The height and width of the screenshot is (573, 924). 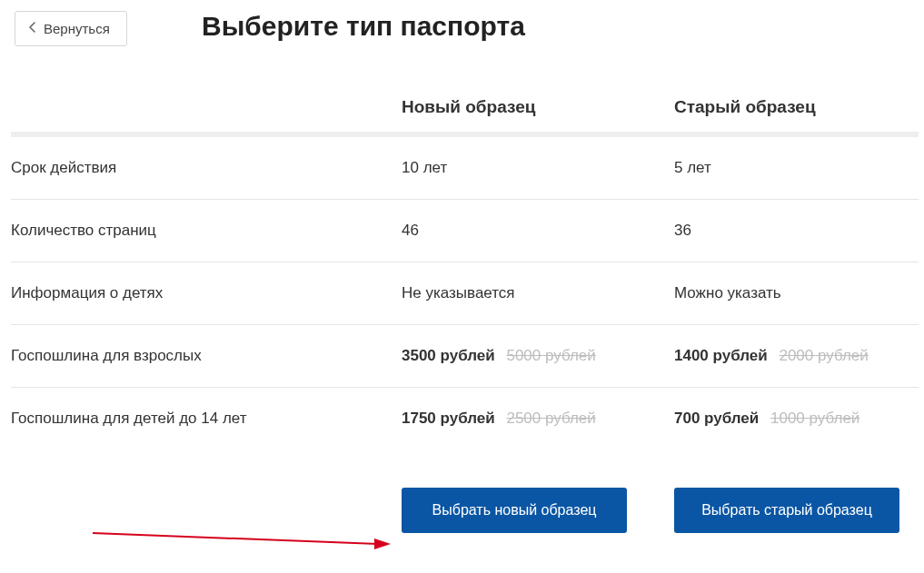 What do you see at coordinates (206, 356) in the screenshot?
I see `row-label: Госпошлина для взрослых` at bounding box center [206, 356].